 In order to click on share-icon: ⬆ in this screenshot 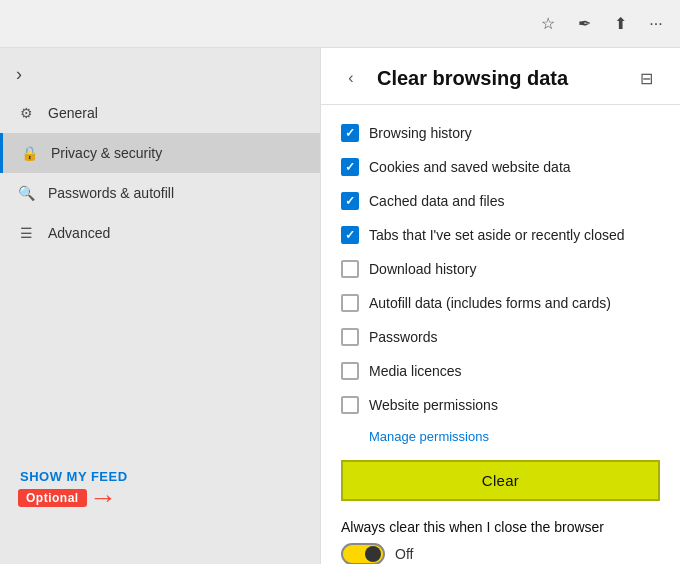, I will do `click(620, 24)`.